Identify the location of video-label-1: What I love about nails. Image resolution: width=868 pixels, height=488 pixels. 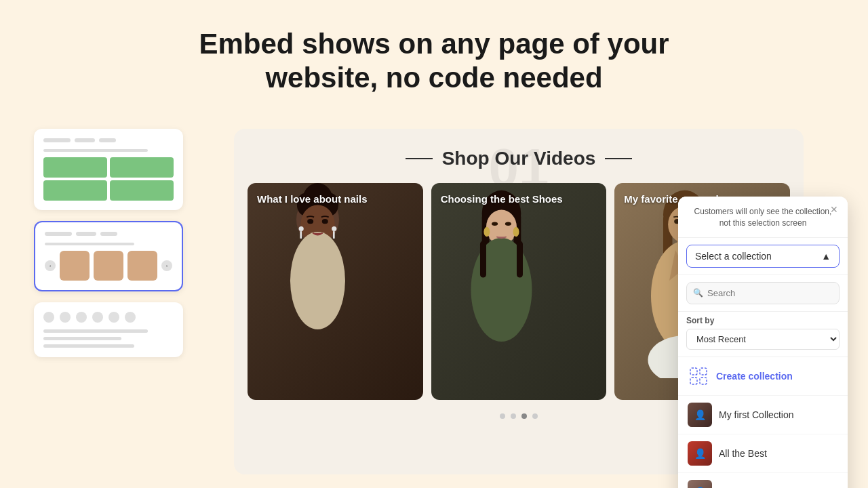
(312, 199).